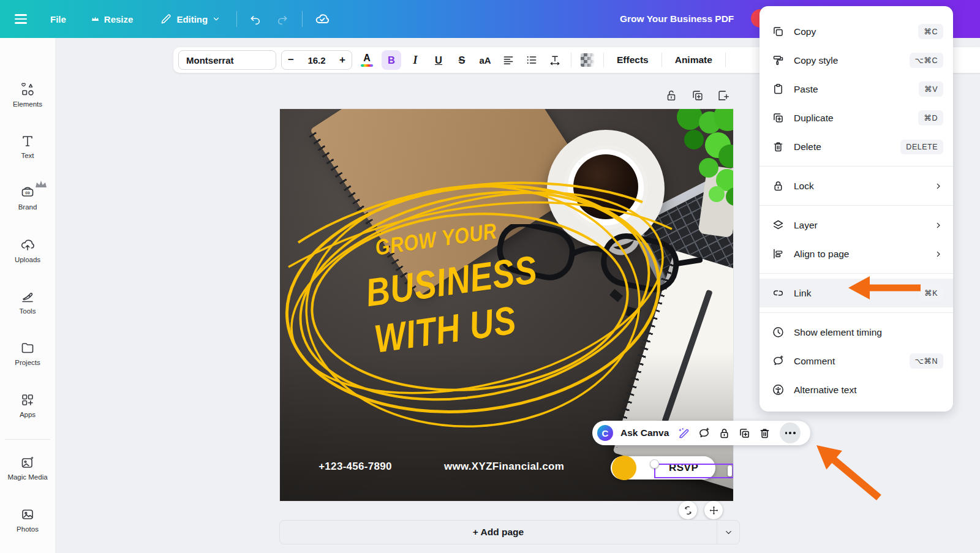  What do you see at coordinates (856, 186) in the screenshot?
I see `menu-item-lock: Lock` at bounding box center [856, 186].